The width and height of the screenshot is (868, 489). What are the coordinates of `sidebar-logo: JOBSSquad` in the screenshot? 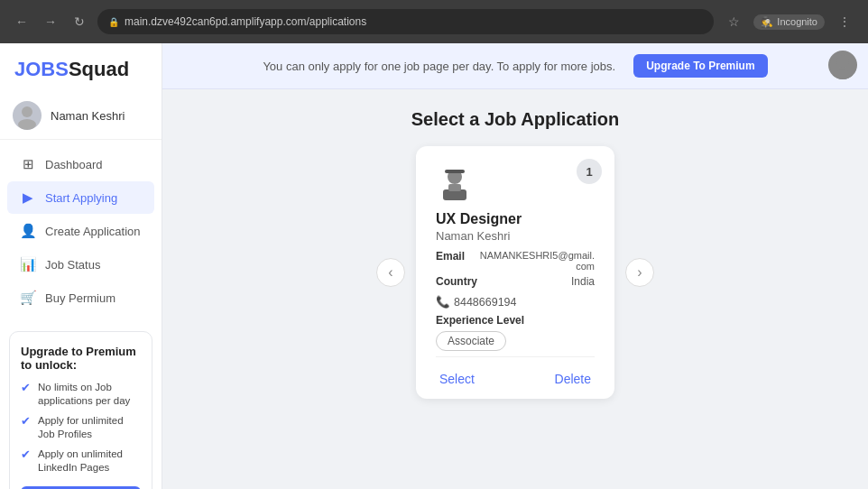 It's located at (81, 68).